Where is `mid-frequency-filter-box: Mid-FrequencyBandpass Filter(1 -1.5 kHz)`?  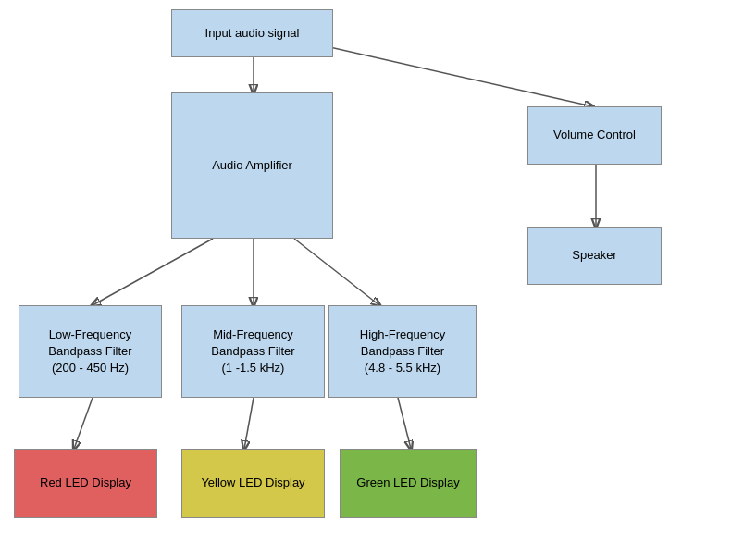 mid-frequency-filter-box: Mid-FrequencyBandpass Filter(1 -1.5 kHz) is located at coordinates (254, 351).